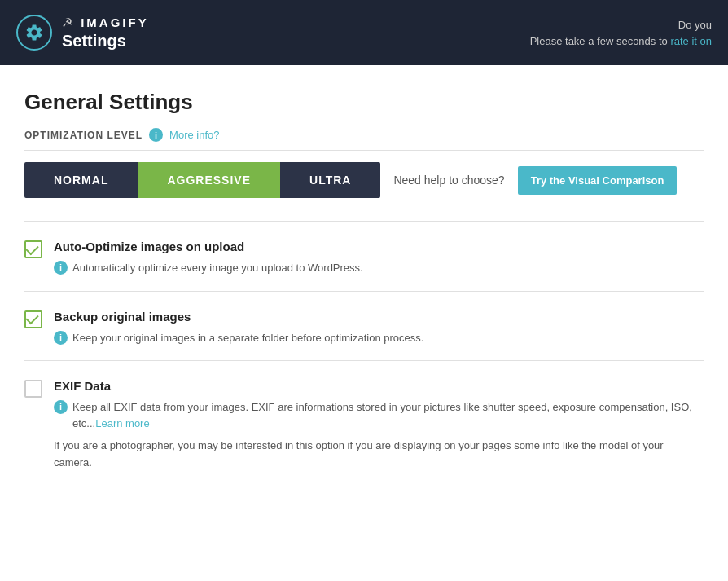 The width and height of the screenshot is (728, 581). Describe the element at coordinates (34, 33) in the screenshot. I see `gear-svg` at that location.